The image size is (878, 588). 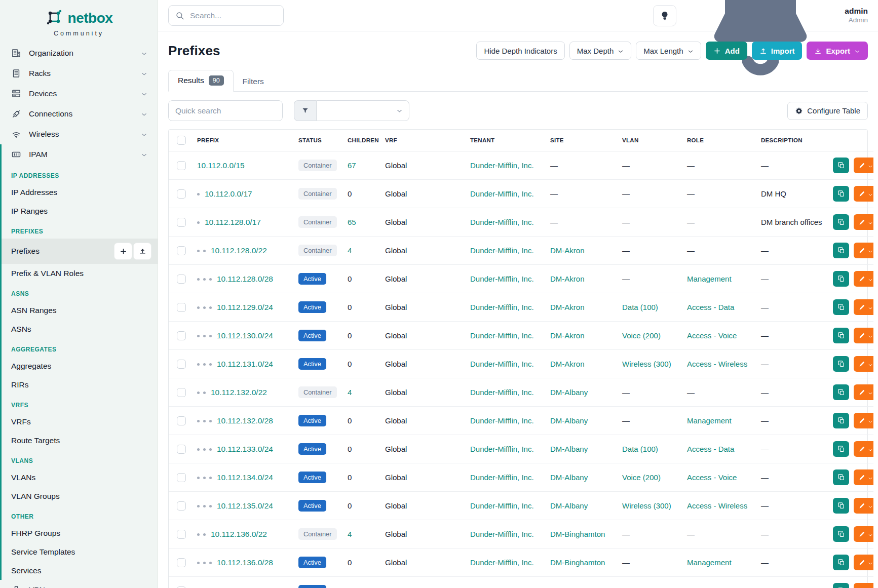 I want to click on sidebar-item-asns: ASNs, so click(x=80, y=329).